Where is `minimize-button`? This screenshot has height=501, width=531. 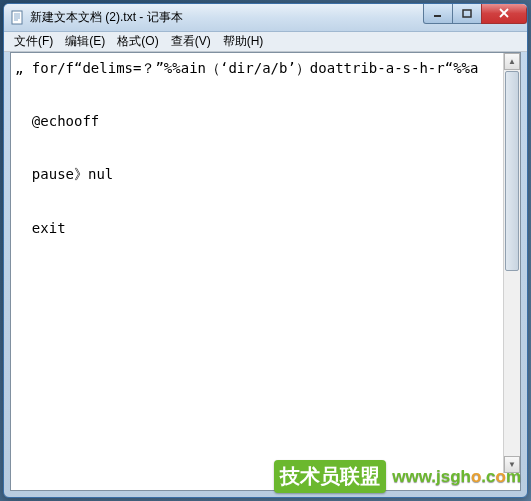 minimize-button is located at coordinates (438, 14).